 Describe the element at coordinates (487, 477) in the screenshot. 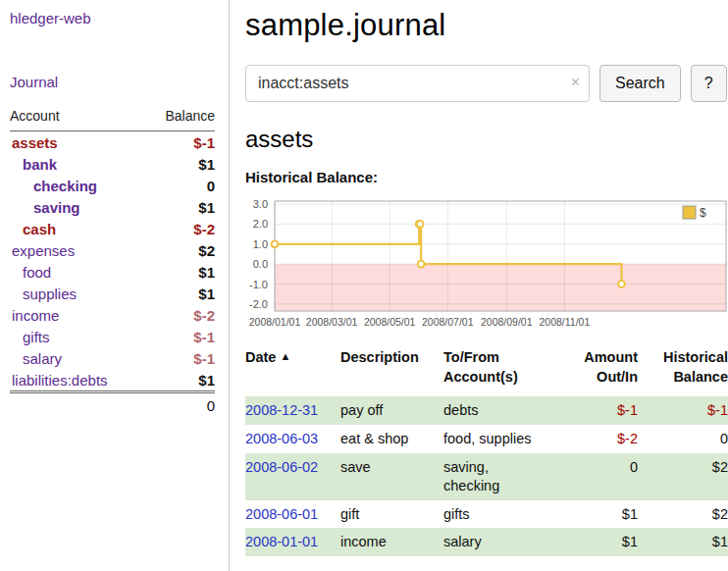

I see `register-row: 2008-06-02savesaving, checking0$2` at that location.